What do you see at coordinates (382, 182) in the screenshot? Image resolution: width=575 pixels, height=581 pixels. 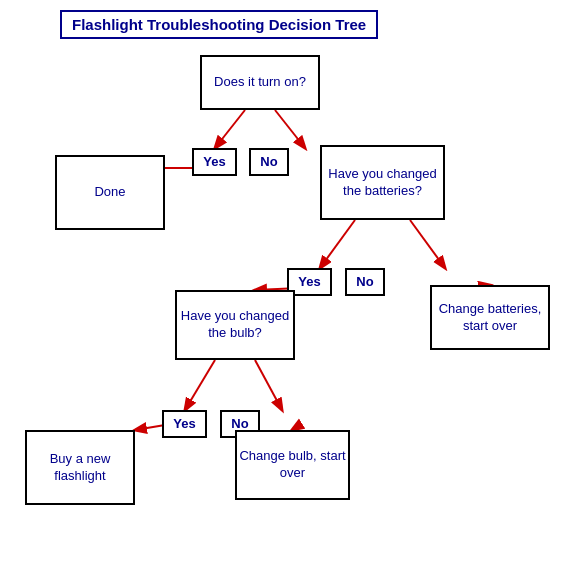 I see `node-q2: Have you changed the batteries?` at bounding box center [382, 182].